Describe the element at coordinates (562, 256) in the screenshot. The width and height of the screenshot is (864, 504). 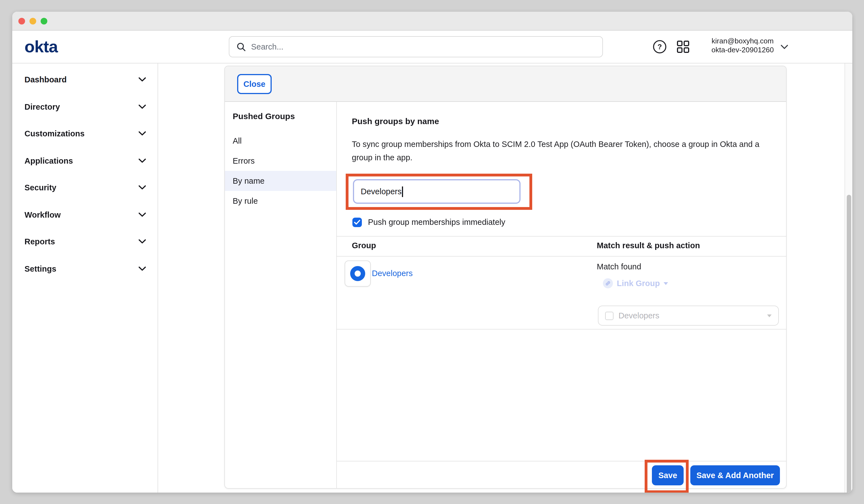
I see `table-header-border` at that location.